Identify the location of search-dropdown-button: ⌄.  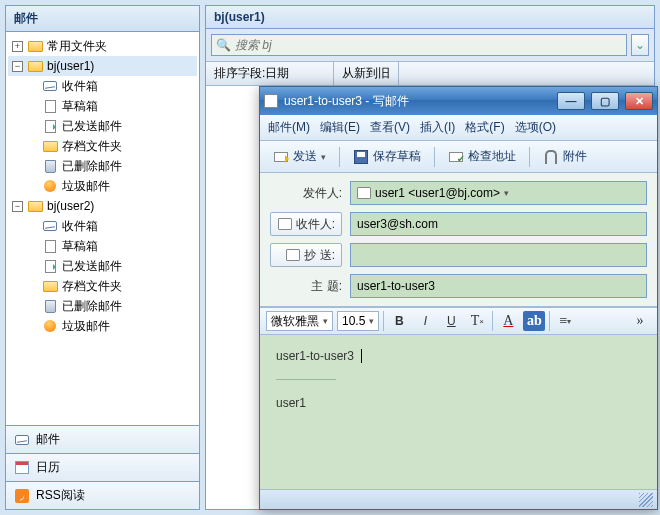
(640, 45).